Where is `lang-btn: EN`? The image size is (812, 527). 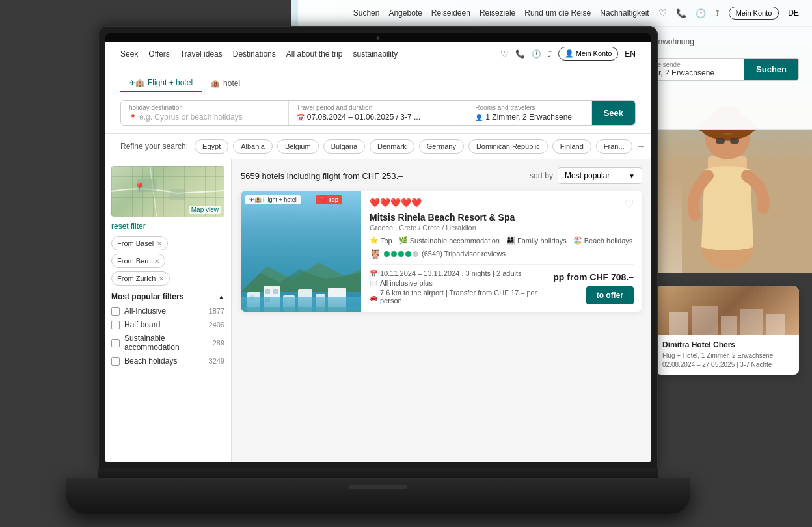
lang-btn: EN is located at coordinates (630, 54).